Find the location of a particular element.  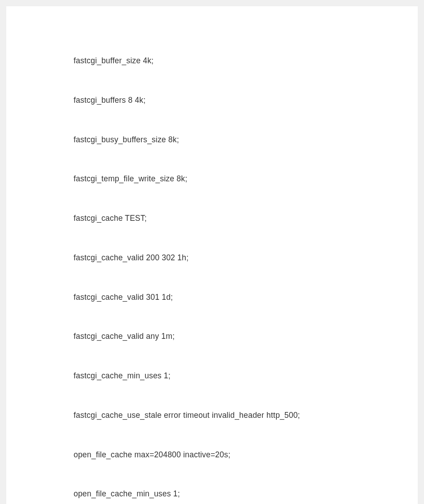

config-line: fastcgi_buffer_size 4k; is located at coordinates (212, 61).